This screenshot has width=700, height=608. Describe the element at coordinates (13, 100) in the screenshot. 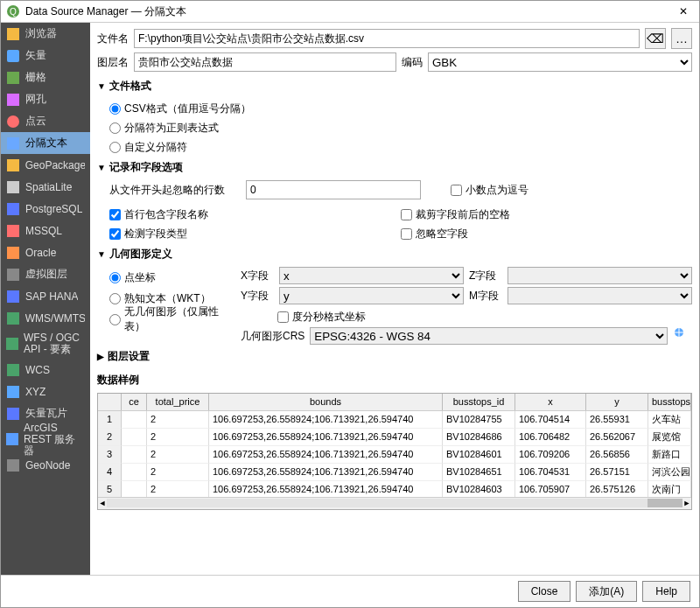

I see `mesh-icon` at that location.